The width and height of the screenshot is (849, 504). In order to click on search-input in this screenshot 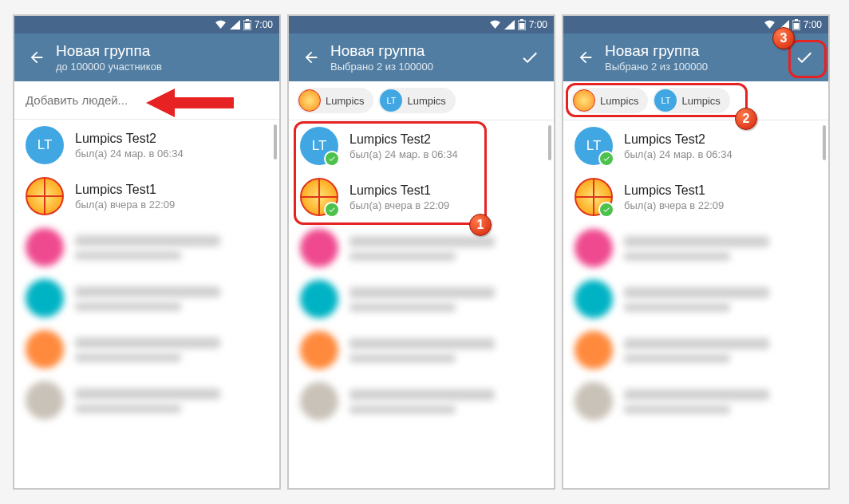, I will do `click(147, 100)`.